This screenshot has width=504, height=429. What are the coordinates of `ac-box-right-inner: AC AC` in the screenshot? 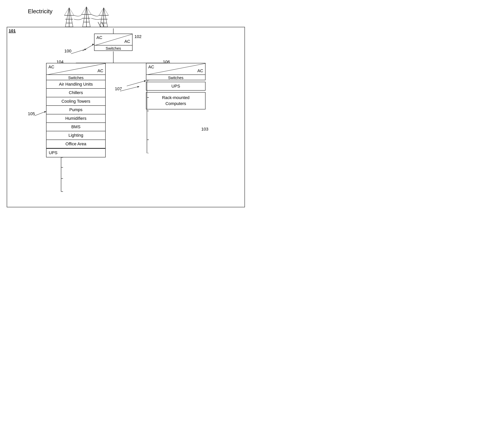 It's located at (176, 69).